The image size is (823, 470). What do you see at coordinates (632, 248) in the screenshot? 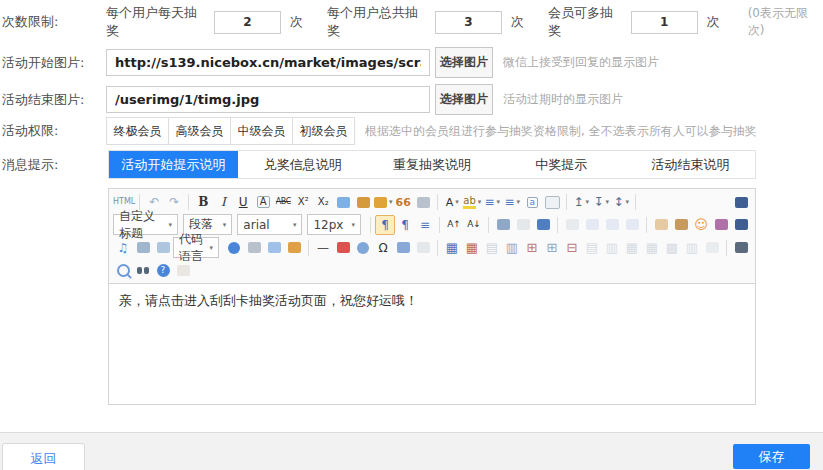
I see `merge-cells-icon: ▦` at bounding box center [632, 248].